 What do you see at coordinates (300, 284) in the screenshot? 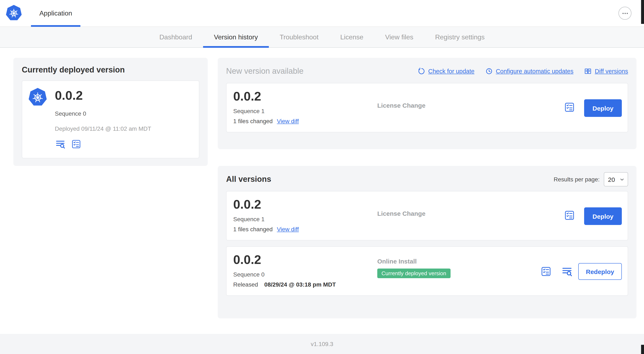
I see `released-date: 08/29/24 @ 03:18 pm MDT` at bounding box center [300, 284].